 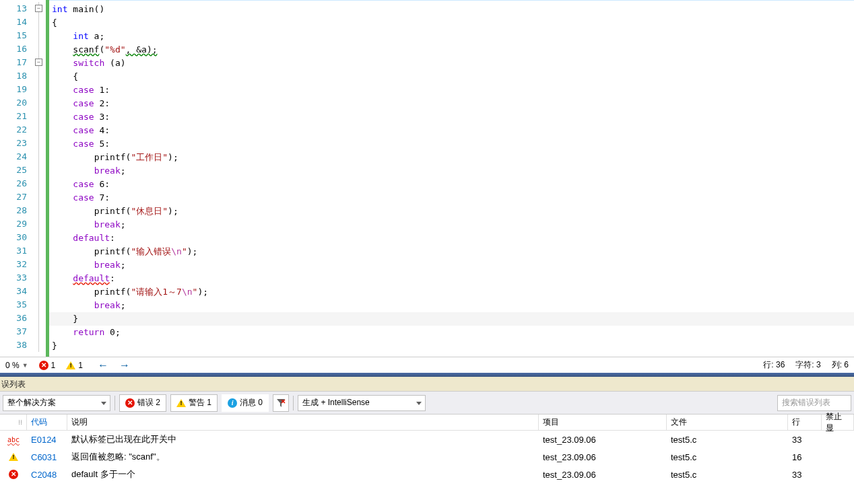 I want to click on error-description: 默认标签已出现在此开关中, so click(x=303, y=439).